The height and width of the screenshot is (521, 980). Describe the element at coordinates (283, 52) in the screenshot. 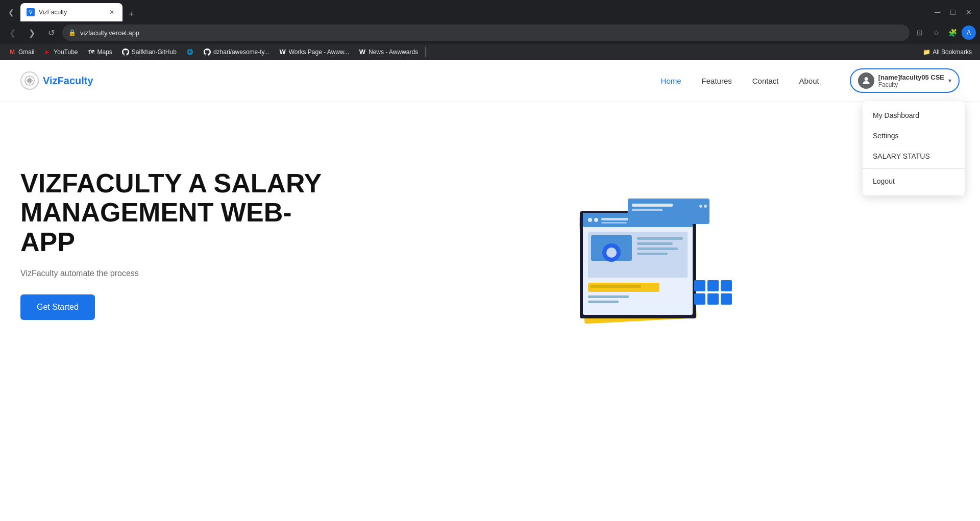

I see `works-favicon: W` at that location.